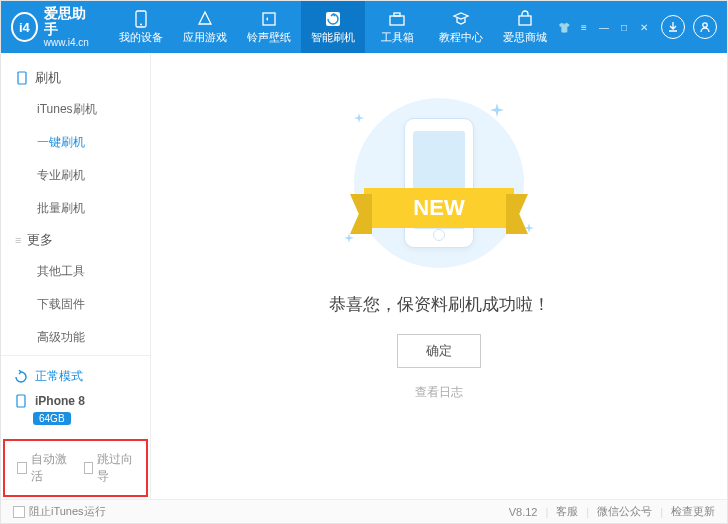 This screenshot has width=728, height=524. Describe the element at coordinates (364, 511) in the screenshot. I see `status-bar: 阻止iTunes运行 V8.12 | 客服 | 微信公众号 | 检查更新` at that location.